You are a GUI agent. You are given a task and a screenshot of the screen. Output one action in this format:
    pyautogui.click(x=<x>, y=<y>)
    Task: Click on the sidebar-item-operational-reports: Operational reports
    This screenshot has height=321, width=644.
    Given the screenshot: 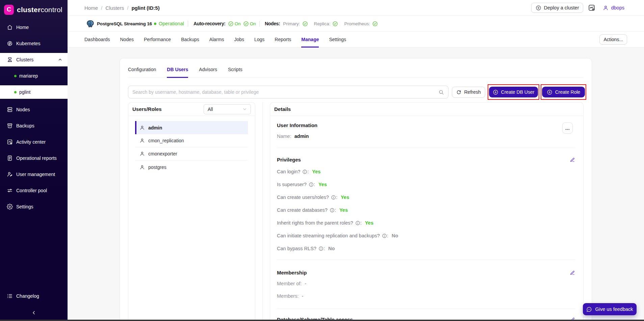 What is the action you would take?
    pyautogui.click(x=34, y=158)
    